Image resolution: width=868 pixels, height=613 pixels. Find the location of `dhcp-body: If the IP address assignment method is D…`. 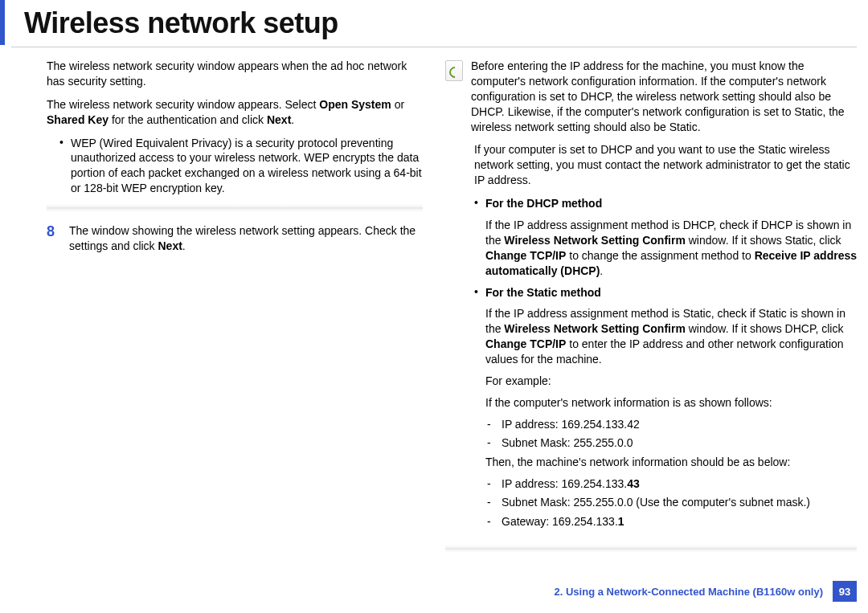

dhcp-body: If the IP address assignment method is D… is located at coordinates (651, 248).